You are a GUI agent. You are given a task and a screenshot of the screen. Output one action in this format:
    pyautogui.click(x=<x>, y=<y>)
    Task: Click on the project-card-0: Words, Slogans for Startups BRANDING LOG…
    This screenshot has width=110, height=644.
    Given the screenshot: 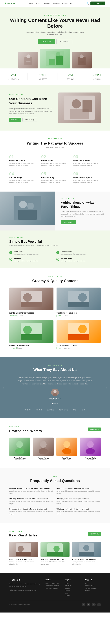 What is the action you would take?
    pyautogui.click(x=31, y=302)
    